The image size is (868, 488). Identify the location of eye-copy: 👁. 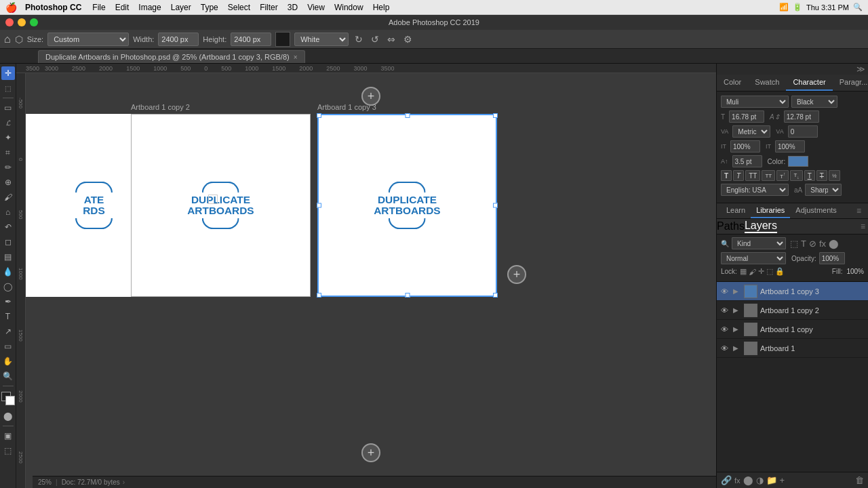
(726, 329).